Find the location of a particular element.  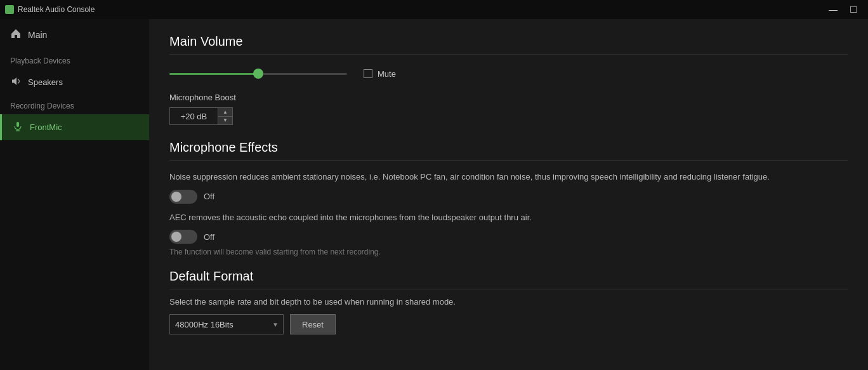

home-icon is located at coordinates (16, 34).